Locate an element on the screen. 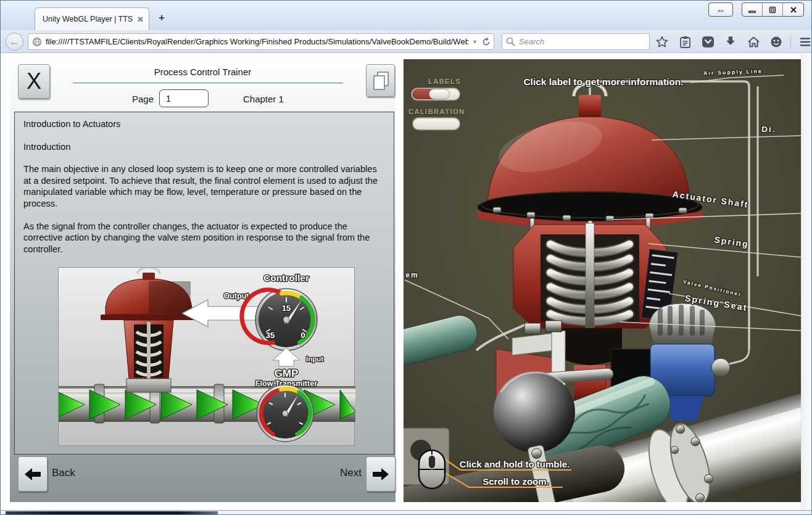 The width and height of the screenshot is (812, 515). next-label: Next is located at coordinates (350, 473).